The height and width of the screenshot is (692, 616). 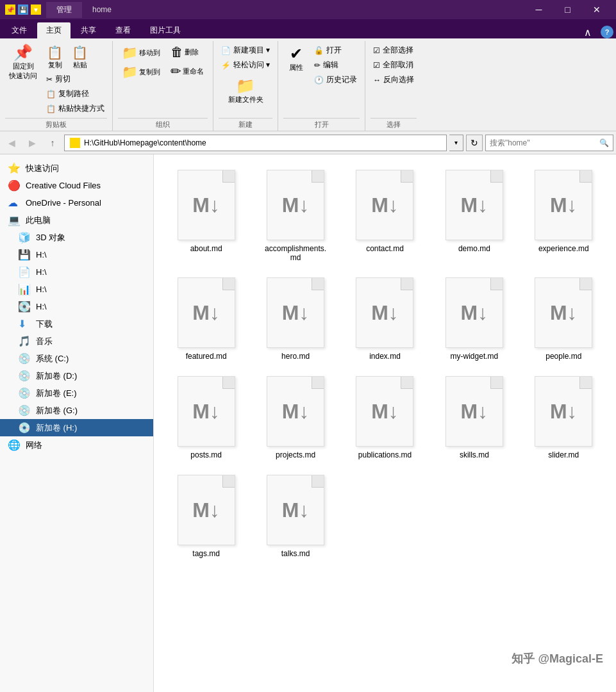 I want to click on h1-drive-icon: 💾, so click(x=24, y=255).